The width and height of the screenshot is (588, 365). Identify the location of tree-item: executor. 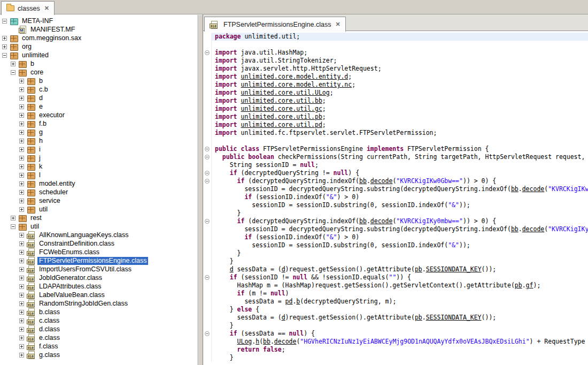
(99, 115).